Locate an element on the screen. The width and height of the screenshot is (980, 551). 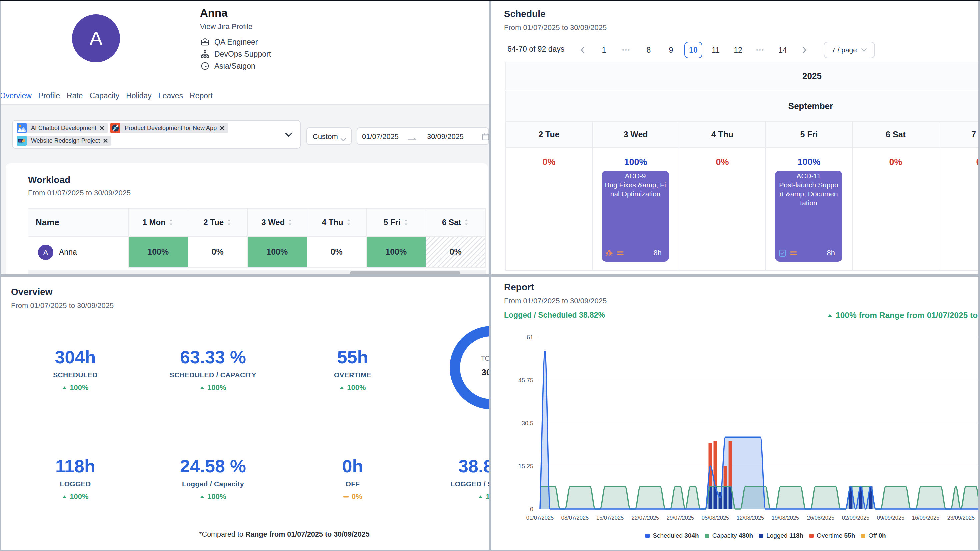
svg-text: 0 is located at coordinates (532, 510).